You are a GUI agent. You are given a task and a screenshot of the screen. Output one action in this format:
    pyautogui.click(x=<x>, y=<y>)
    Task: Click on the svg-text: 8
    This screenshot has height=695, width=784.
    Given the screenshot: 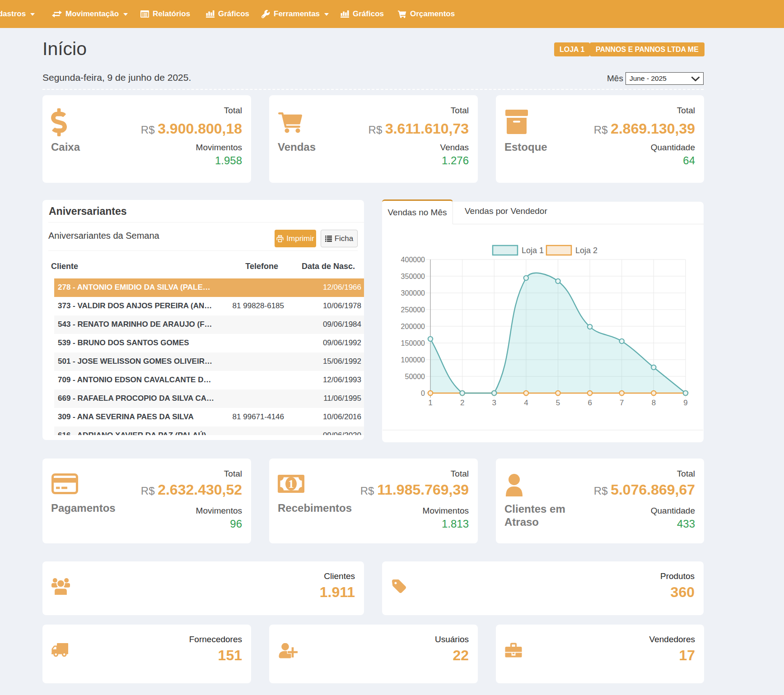 What is the action you would take?
    pyautogui.click(x=654, y=403)
    